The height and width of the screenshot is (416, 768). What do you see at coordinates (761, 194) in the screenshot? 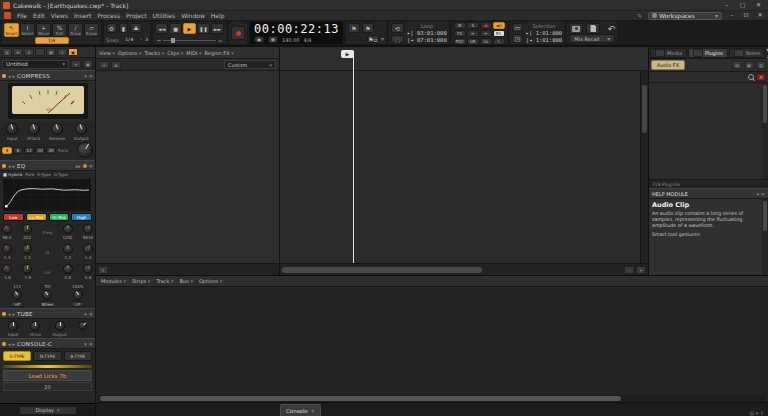
I see `help-menu-icon: ▾ ≡` at bounding box center [761, 194].